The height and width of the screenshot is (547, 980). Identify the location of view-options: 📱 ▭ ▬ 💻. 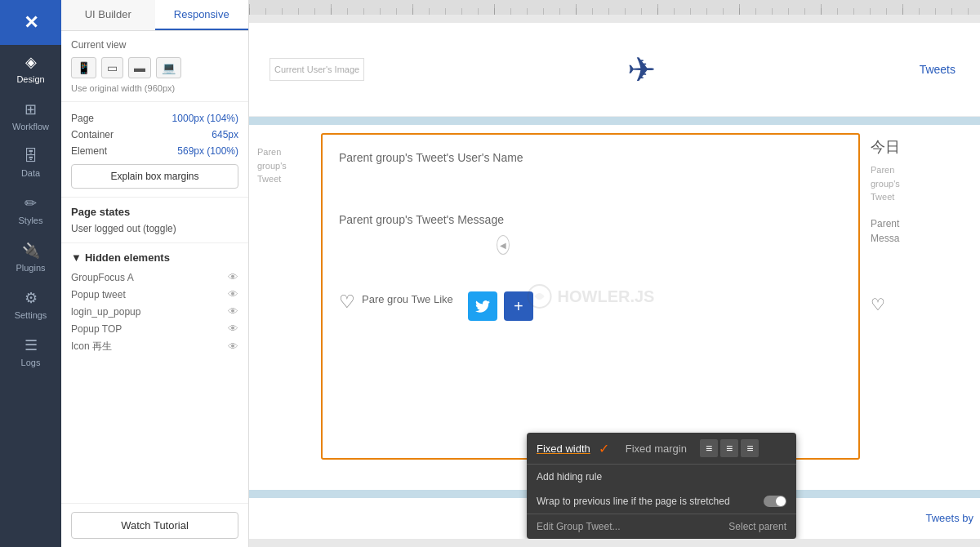
(155, 68).